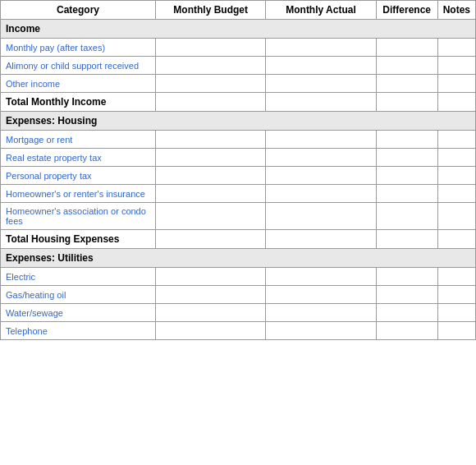 The width and height of the screenshot is (476, 465). I want to click on category-label-homeowners-insurance: Homeowner's or renter's insurance, so click(79, 194).